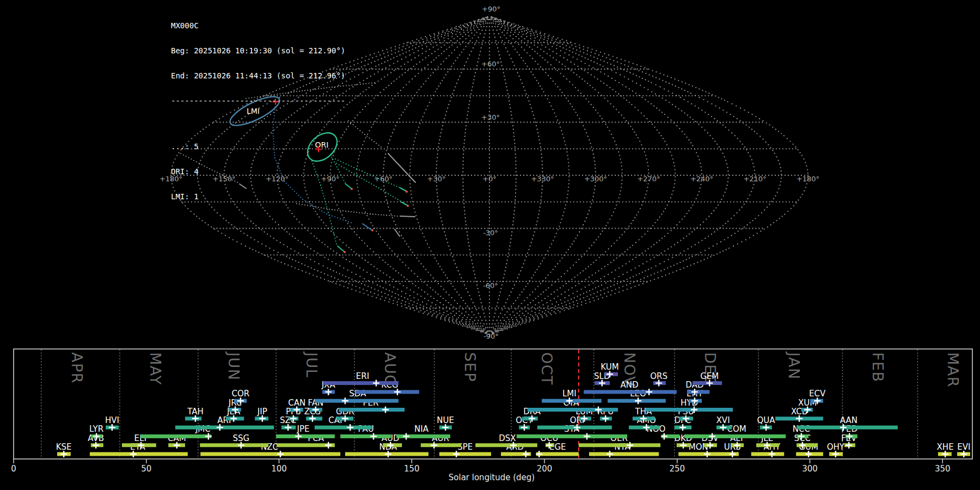 This screenshot has width=980, height=490. What do you see at coordinates (507, 438) in the screenshot?
I see `shower-label-DSX: DSX` at bounding box center [507, 438].